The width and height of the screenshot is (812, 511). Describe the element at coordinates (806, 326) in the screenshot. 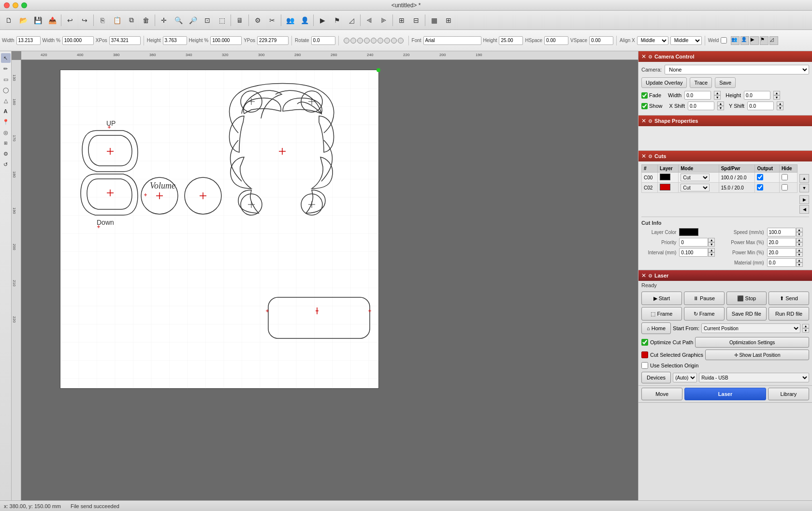

I see `start-from-up: ▲` at that location.